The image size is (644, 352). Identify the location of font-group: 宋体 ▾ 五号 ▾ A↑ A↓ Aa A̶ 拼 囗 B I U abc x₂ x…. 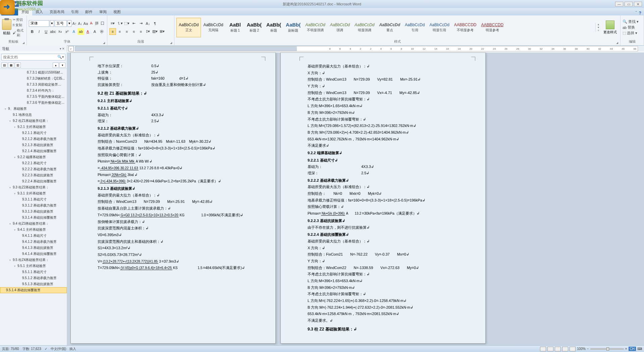
(67, 30).